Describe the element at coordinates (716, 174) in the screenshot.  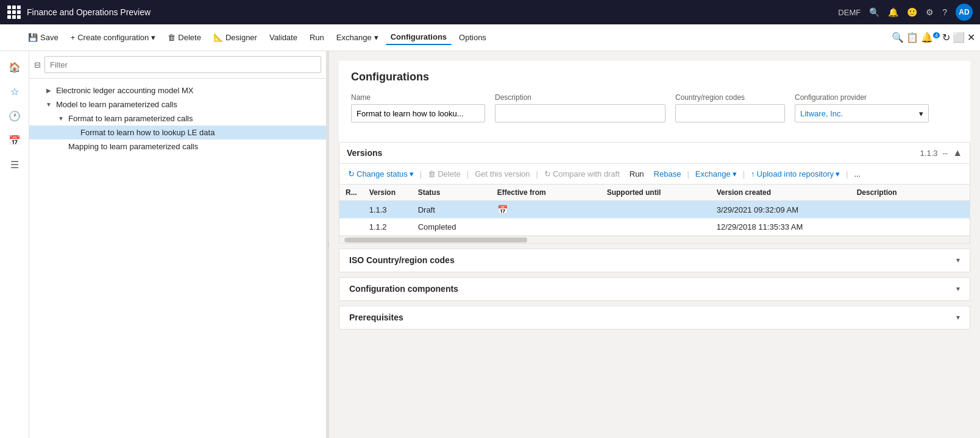
I see `vtb-exchange-button: Exchange ▾` at that location.